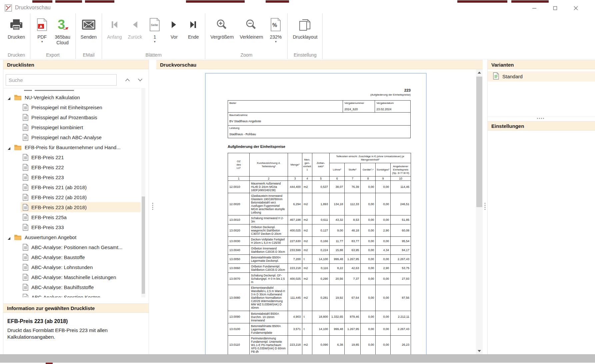  What do you see at coordinates (135, 30) in the screenshot?
I see `toolbar-button-zurück: Zurück` at bounding box center [135, 30].